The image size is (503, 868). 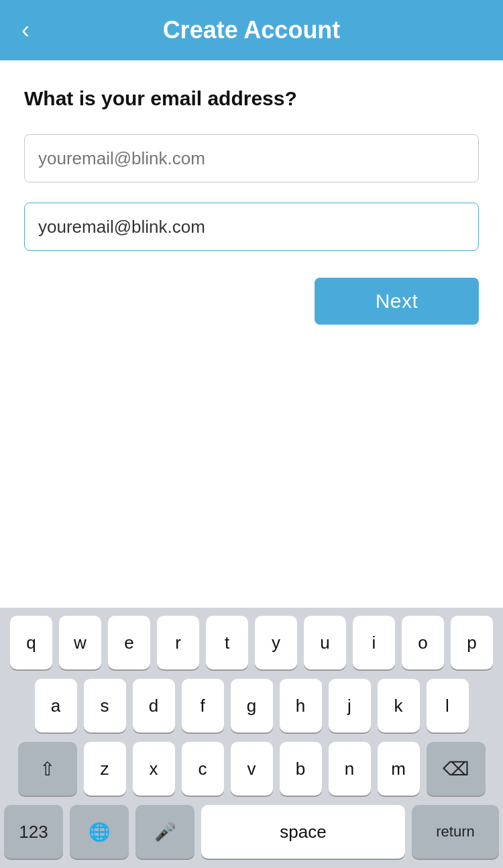 I want to click on keyboard-row-3: ⇧ z x c v b n m ⌫, so click(x=252, y=769).